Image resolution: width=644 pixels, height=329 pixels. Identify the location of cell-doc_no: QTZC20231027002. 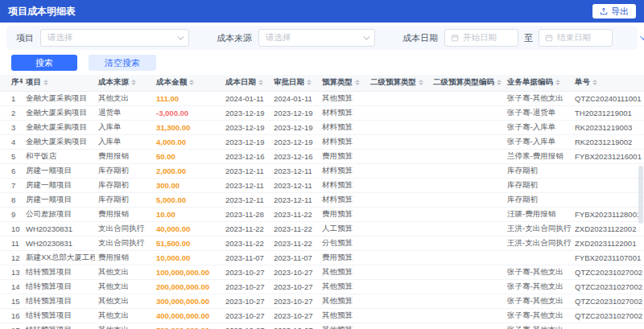
(608, 286).